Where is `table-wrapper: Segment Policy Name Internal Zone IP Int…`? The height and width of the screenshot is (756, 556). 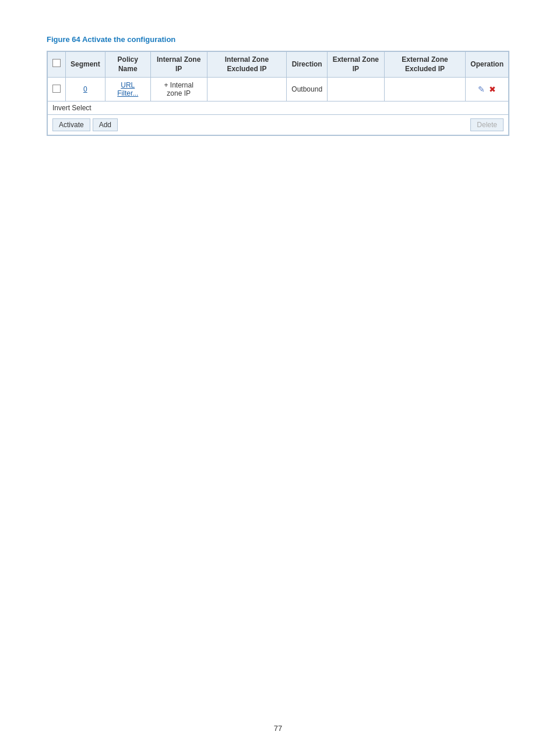 table-wrapper: Segment Policy Name Internal Zone IP Int… is located at coordinates (278, 93).